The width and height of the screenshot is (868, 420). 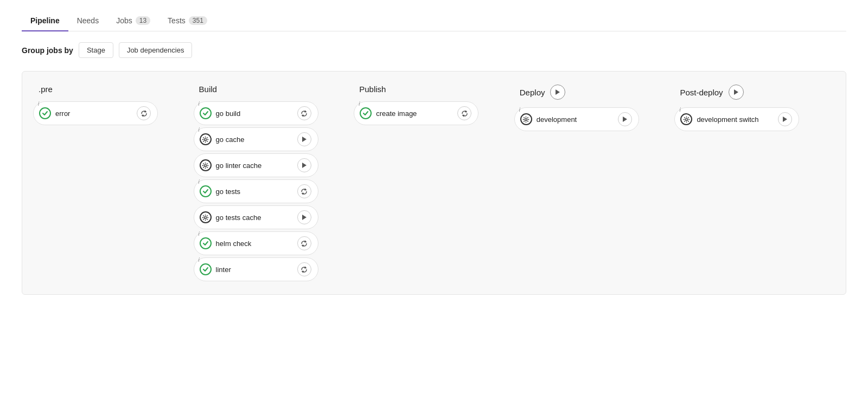 What do you see at coordinates (156, 50) in the screenshot?
I see `group-by-dependencies-button: Job dependencies` at bounding box center [156, 50].